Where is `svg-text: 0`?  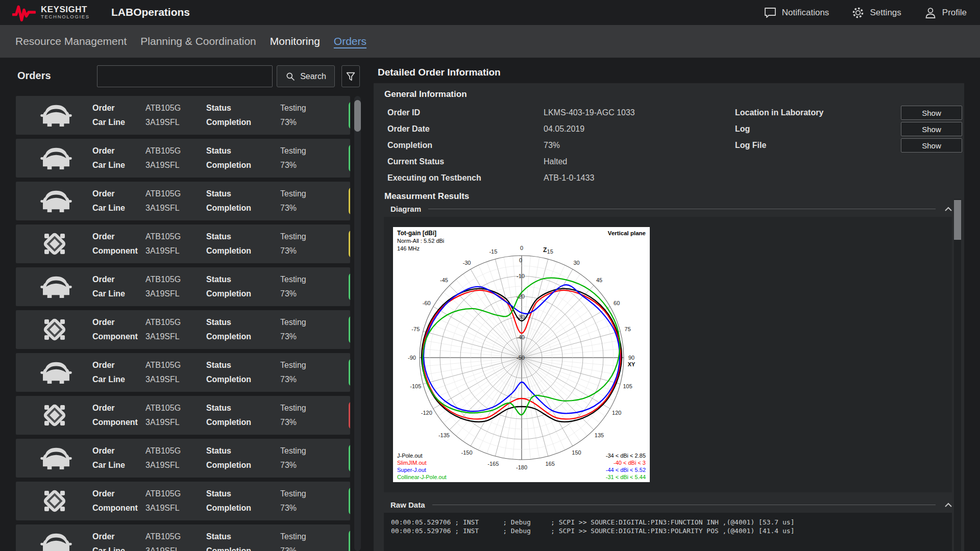
svg-text: 0 is located at coordinates (521, 260).